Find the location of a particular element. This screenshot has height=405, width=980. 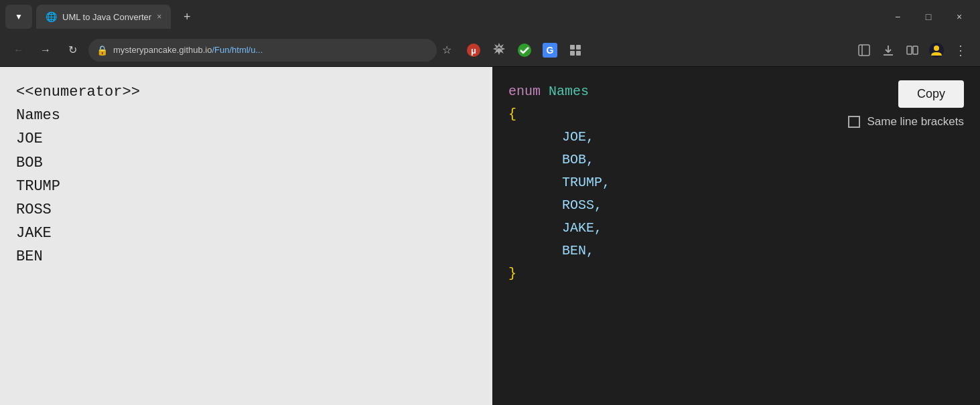

address-box: 🔒 mysterypancake.github.io/Fun/html/u... is located at coordinates (263, 50).